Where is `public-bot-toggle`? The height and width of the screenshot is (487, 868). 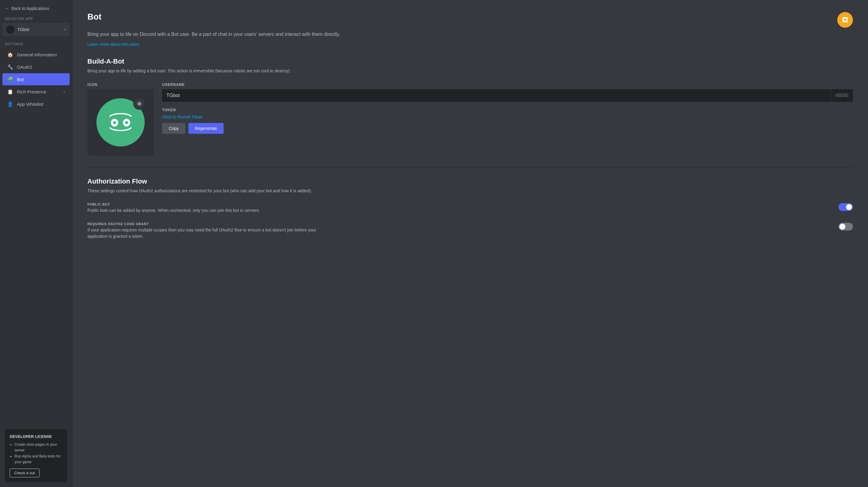
public-bot-toggle is located at coordinates (846, 207).